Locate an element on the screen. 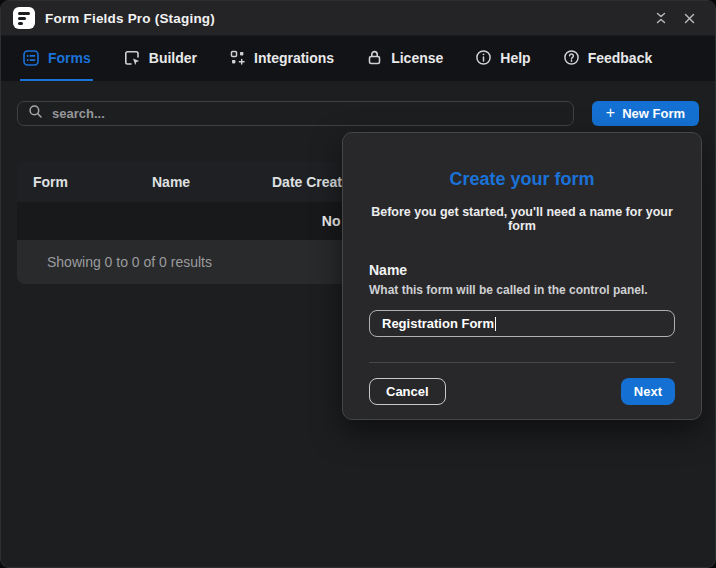  builder-cursor-icon is located at coordinates (132, 58).